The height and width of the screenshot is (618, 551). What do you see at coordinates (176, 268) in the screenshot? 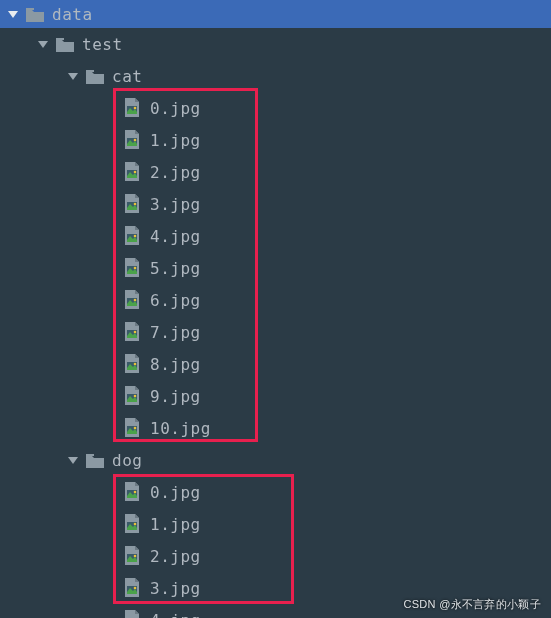
I see `file-label: 5.jpg` at bounding box center [176, 268].